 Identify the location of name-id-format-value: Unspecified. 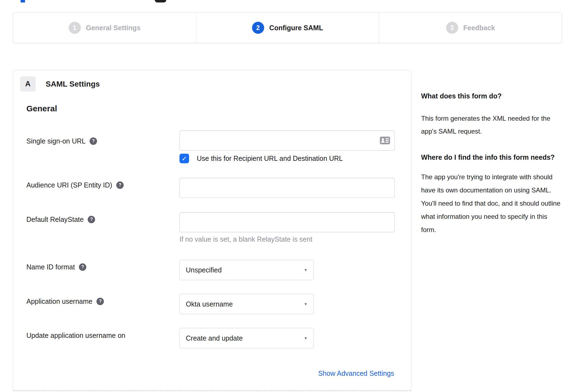
(204, 270).